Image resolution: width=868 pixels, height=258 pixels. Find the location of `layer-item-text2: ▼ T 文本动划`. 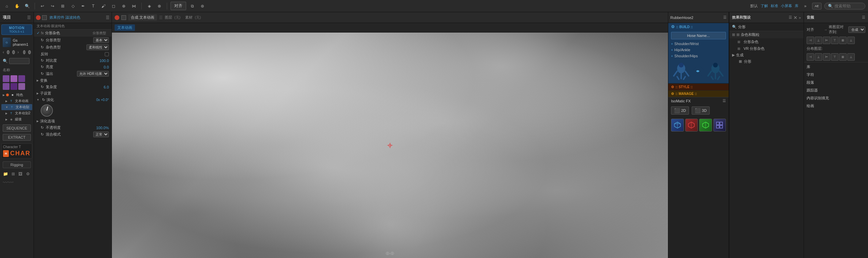

layer-item-text2: ▼ T 文本动划 is located at coordinates (17, 107).